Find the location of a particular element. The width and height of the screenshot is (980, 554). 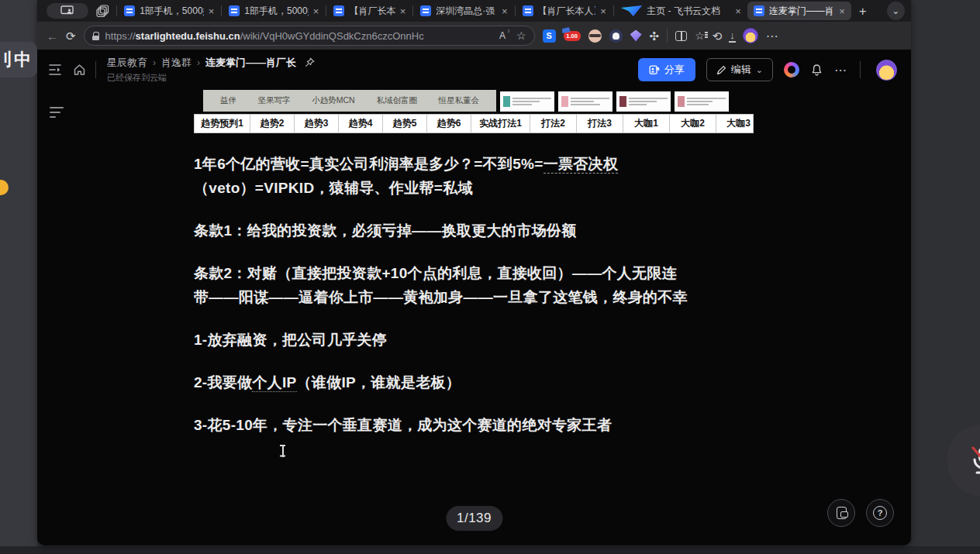

table-tab: 大咖2 is located at coordinates (693, 124).